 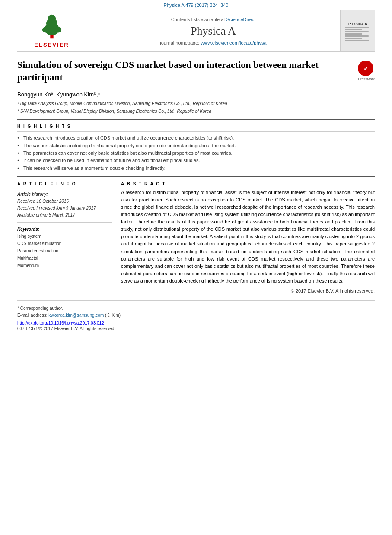 I want to click on available-date: Available online 8 March 2017, so click(x=65, y=215).